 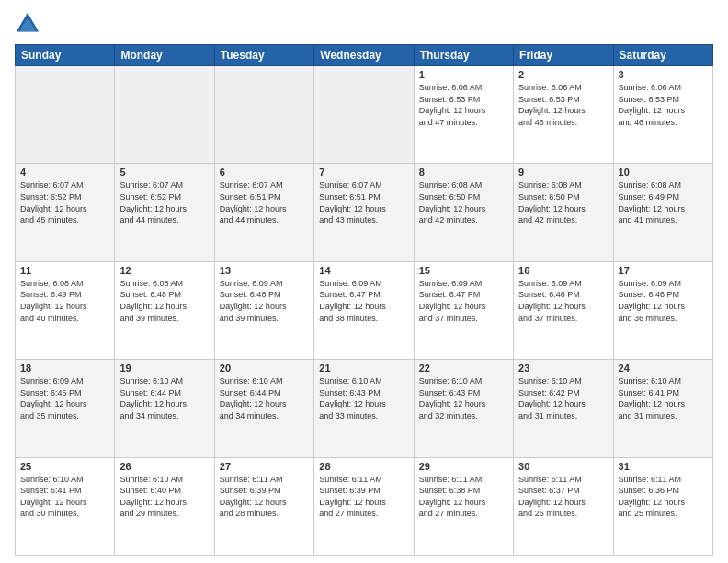 What do you see at coordinates (364, 310) in the screenshot?
I see `calendar-cell: 14Sunrise: 6:09 AM Sunset: 6:47 PM Dayli…` at bounding box center [364, 310].